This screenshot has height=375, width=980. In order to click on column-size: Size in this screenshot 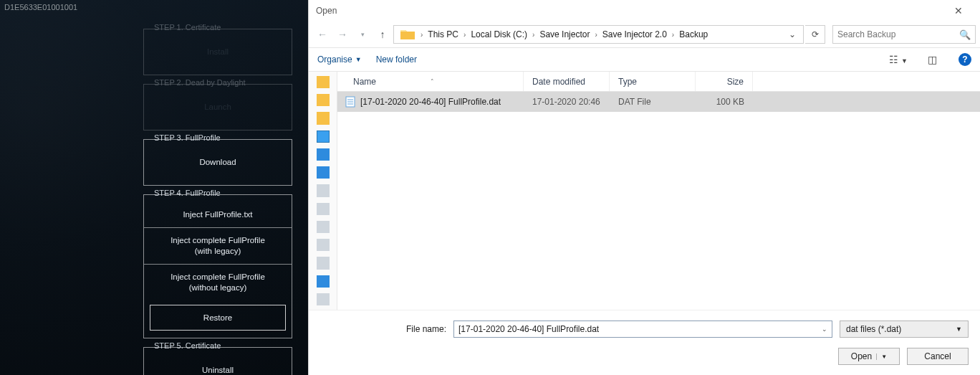, I will do `click(724, 82)`.